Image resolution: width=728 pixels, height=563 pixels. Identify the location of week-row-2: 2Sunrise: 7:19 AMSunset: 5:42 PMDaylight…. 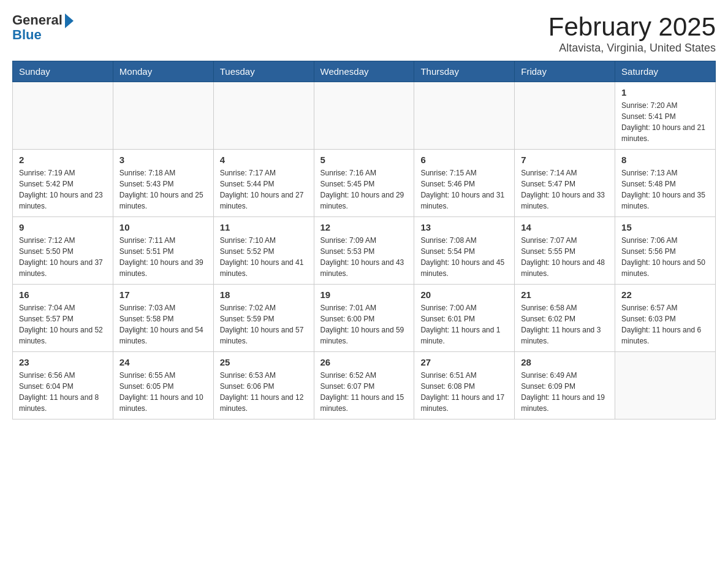
(364, 183).